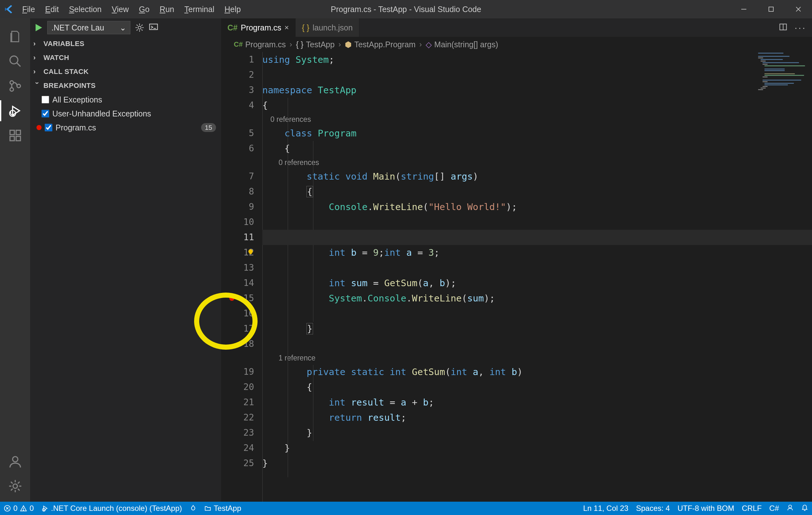 The image size is (812, 515). Describe the element at coordinates (517, 28) in the screenshot. I see `editor-tabs: C# Program.cs × { } launch.json ···` at that location.